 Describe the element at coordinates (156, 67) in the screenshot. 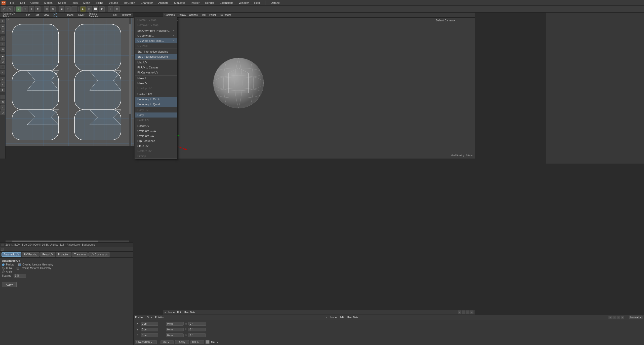

I see `dd-fit-uv-canvas: Fit UV to Canvas` at that location.